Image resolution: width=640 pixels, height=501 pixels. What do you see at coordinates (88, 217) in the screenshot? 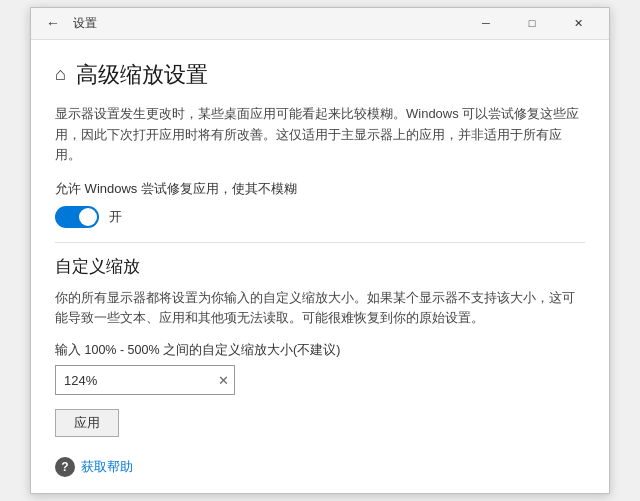
I see `toggle-knob` at bounding box center [88, 217].